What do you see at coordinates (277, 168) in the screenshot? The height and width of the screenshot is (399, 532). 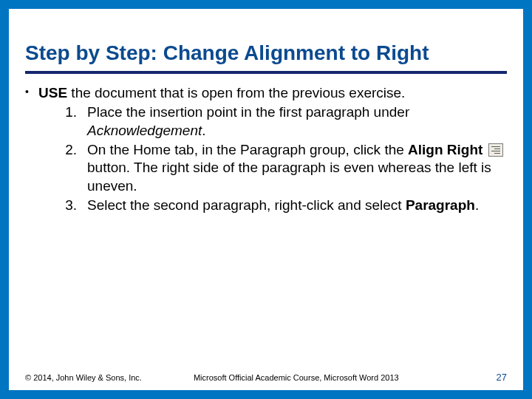 I see `list-item: 2. On the Home tab, in the Paragraph gro…` at bounding box center [277, 168].